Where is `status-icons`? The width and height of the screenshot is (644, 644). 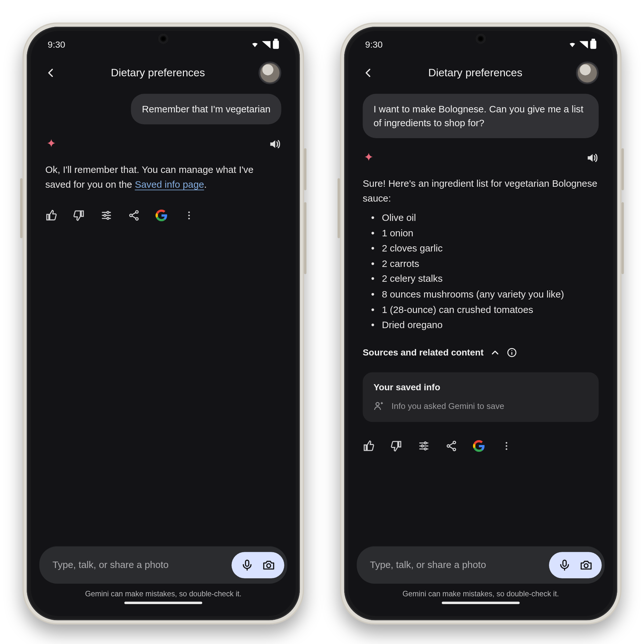
status-icons is located at coordinates (582, 45).